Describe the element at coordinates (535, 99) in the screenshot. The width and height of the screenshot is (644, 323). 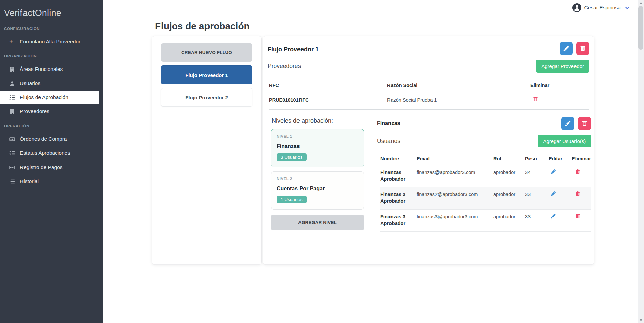
I see `delete-provider-trash-icon` at that location.